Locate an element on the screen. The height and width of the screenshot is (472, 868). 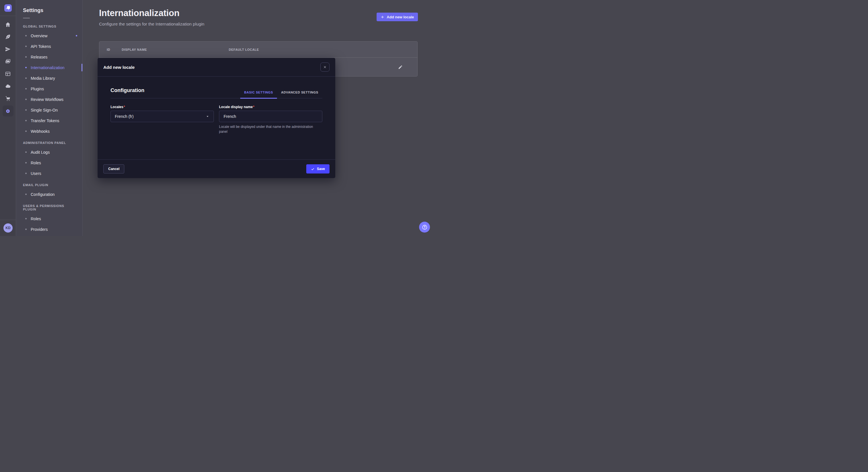
sidebar-title: Settings is located at coordinates (49, 10).